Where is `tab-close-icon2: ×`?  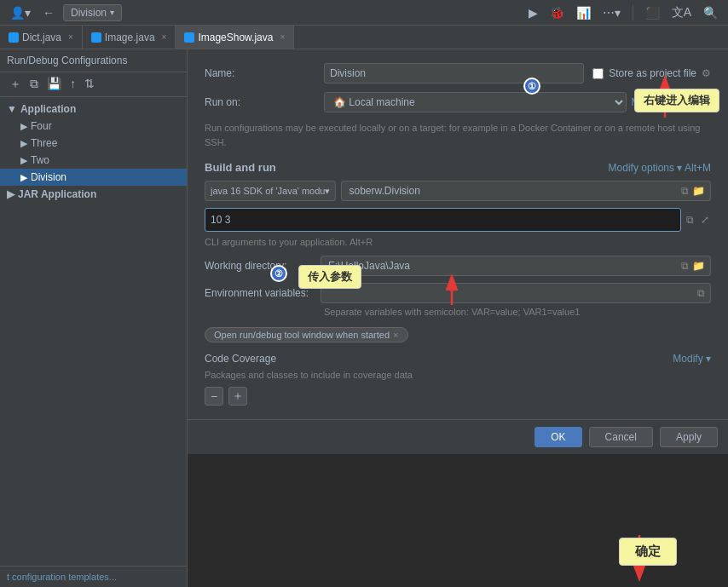 tab-close-icon2: × is located at coordinates (165, 37).